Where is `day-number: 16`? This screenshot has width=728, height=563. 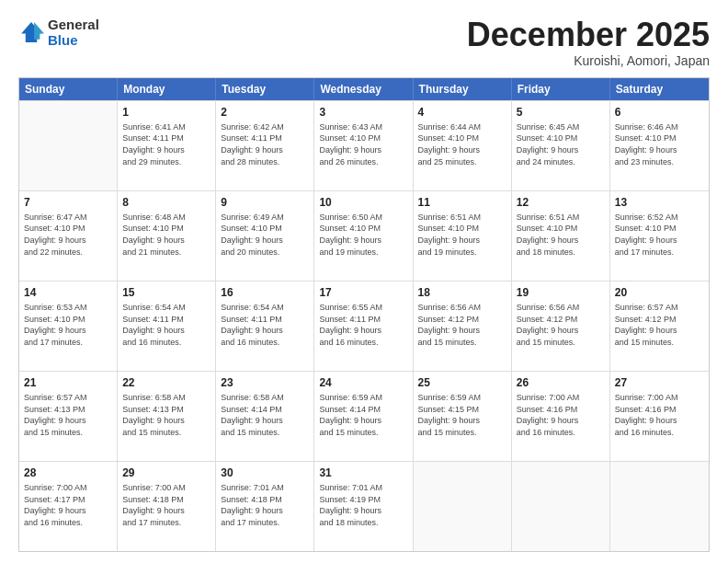
day-number: 16 is located at coordinates (265, 293).